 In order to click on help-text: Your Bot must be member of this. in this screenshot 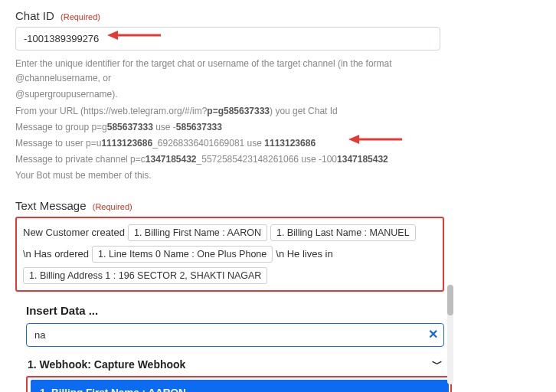, I will do `click(234, 176)`.